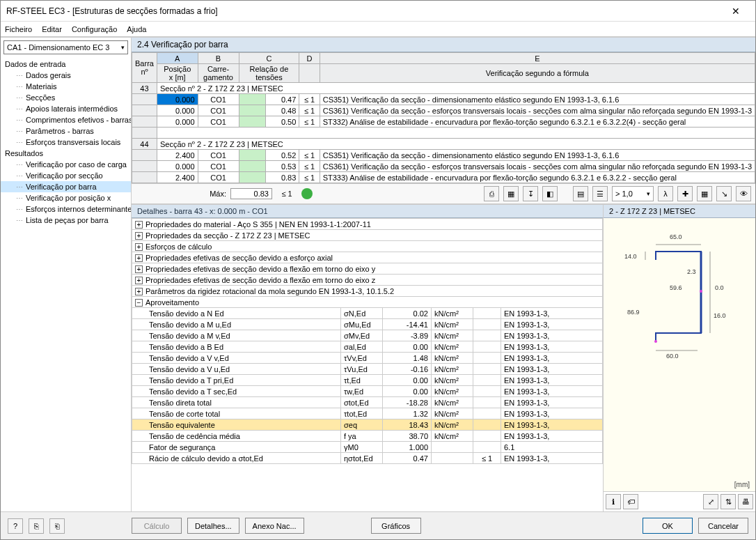 The image size is (756, 540). What do you see at coordinates (65, 131) in the screenshot?
I see `tree-item-params: Parâmetros - barras` at bounding box center [65, 131].